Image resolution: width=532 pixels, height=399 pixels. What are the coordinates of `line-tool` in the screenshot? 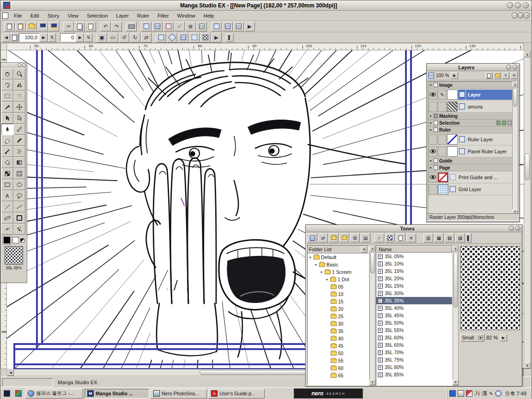 It's located at (7, 207).